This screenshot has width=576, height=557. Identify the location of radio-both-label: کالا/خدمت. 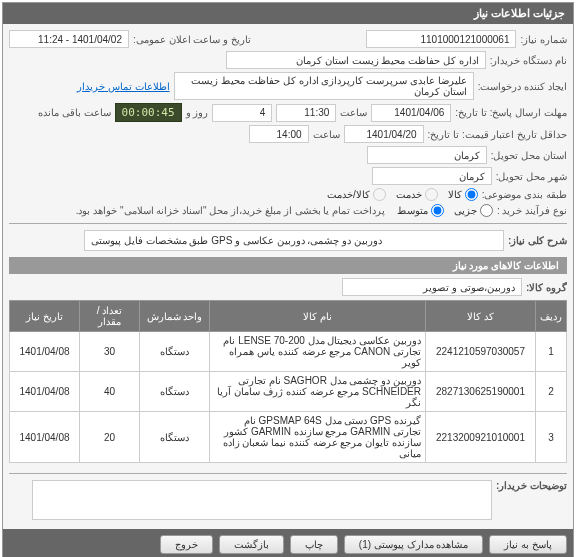
(348, 194).